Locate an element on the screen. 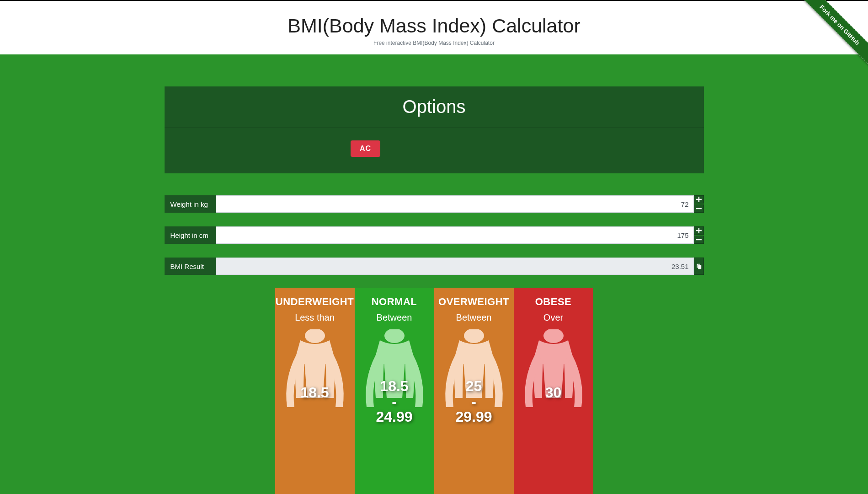 The width and height of the screenshot is (868, 494). body-figure-icon: 30 is located at coordinates (554, 370).